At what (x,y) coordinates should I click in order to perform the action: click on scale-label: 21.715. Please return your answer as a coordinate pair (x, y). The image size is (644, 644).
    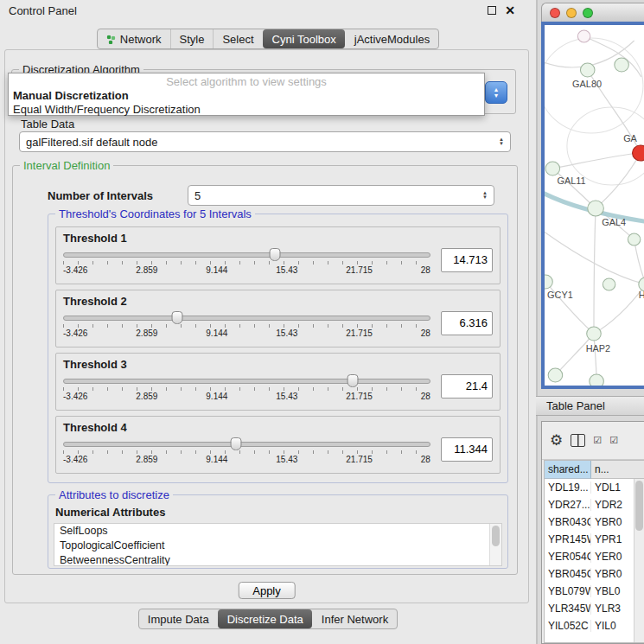
    Looking at the image, I should click on (360, 396).